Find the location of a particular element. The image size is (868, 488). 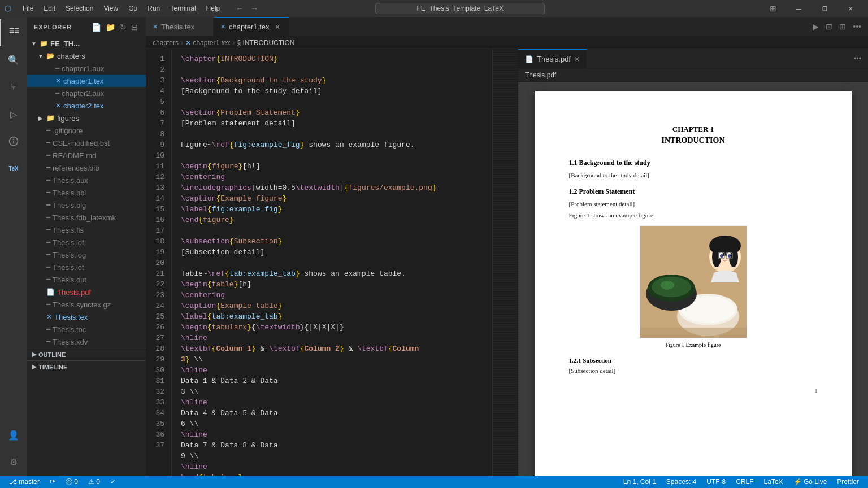

activity-explorer is located at coordinates (14, 33).